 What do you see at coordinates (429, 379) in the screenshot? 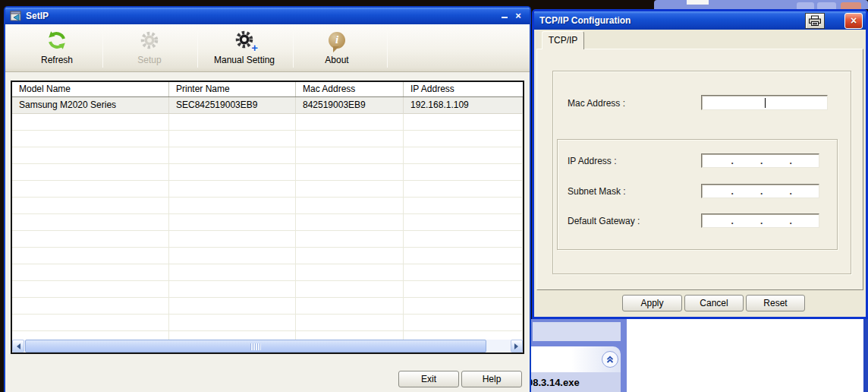
I see `exit-button: Exit` at bounding box center [429, 379].